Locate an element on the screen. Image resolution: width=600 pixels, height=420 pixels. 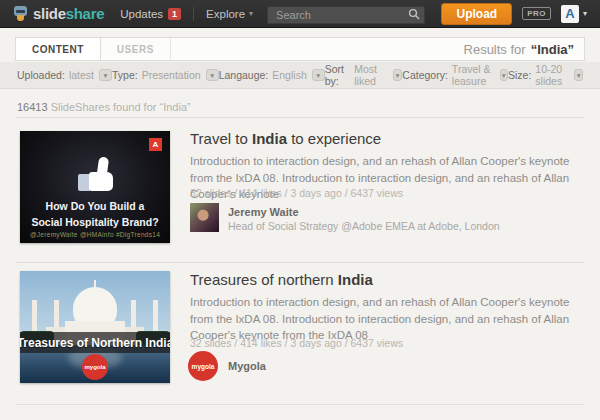
tab-users: USERS is located at coordinates (136, 49).